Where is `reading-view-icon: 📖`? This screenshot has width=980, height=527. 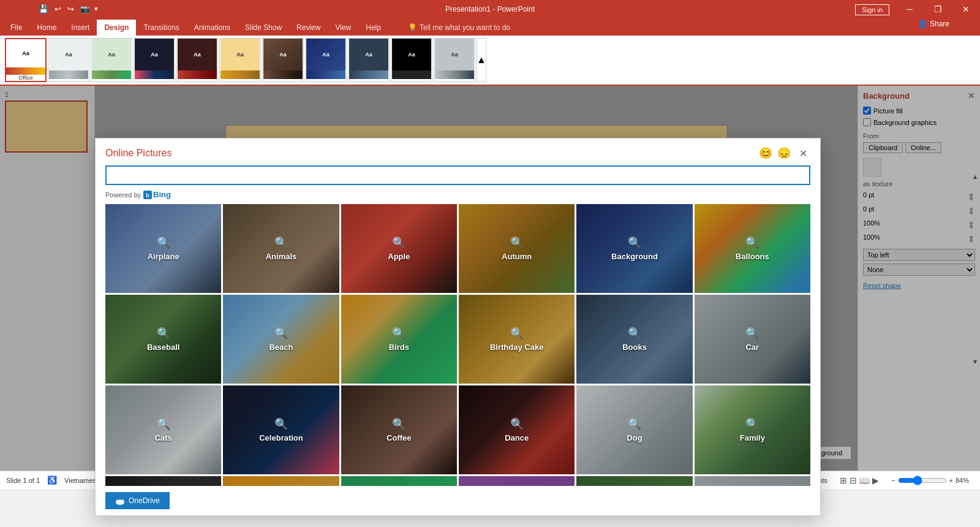 reading-view-icon: 📖 is located at coordinates (865, 480).